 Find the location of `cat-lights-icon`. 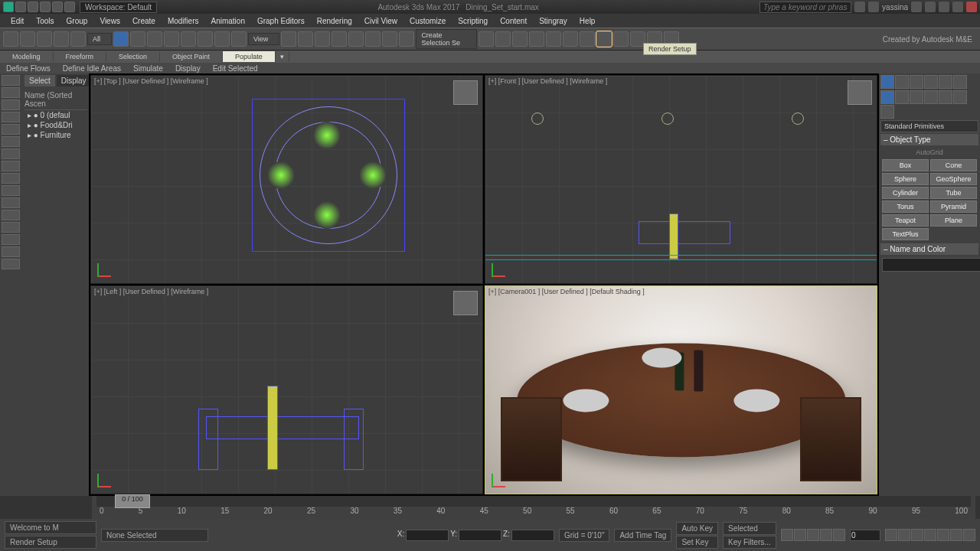

cat-lights-icon is located at coordinates (916, 97).